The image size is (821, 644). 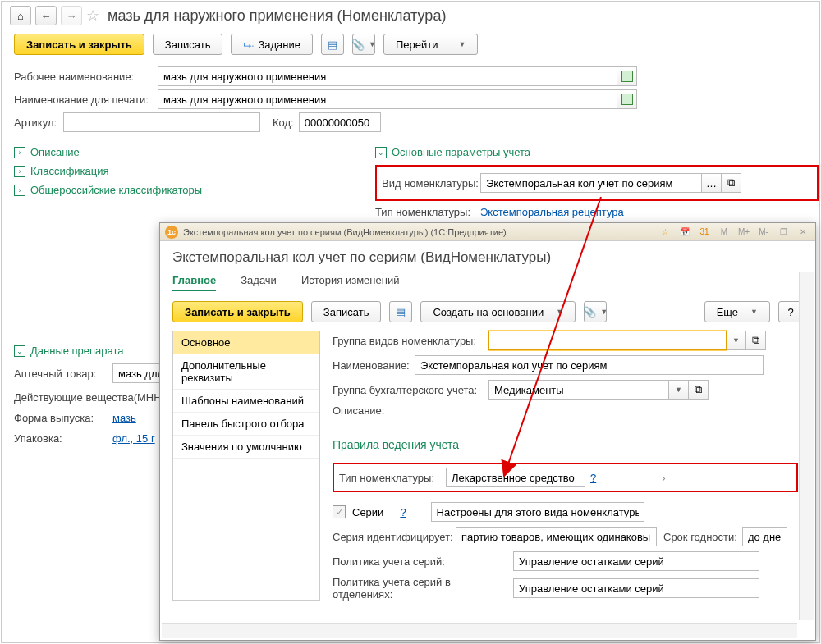 I want to click on home-icon: ⌂, so click(x=21, y=16).